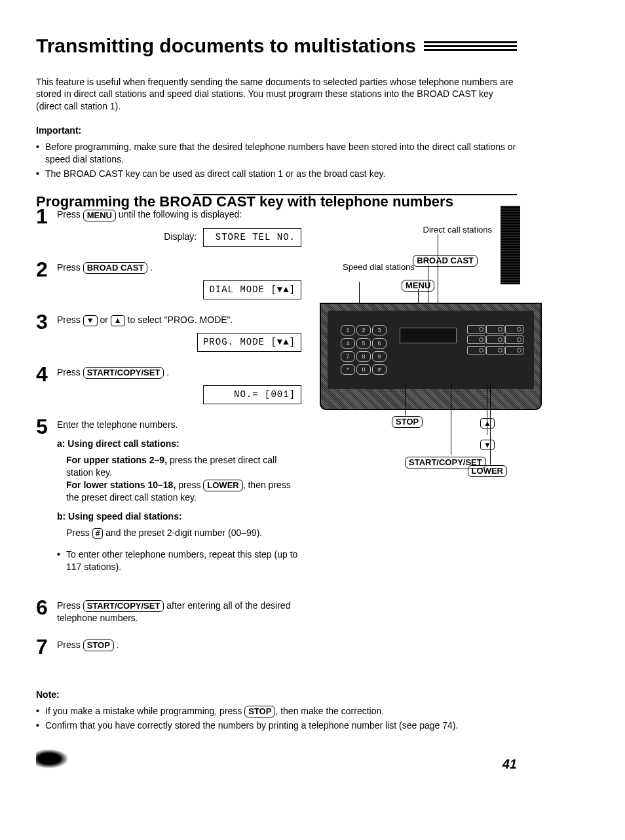  What do you see at coordinates (379, 267) in the screenshot?
I see `speed-dial-label: Speed dial stations` at bounding box center [379, 267].